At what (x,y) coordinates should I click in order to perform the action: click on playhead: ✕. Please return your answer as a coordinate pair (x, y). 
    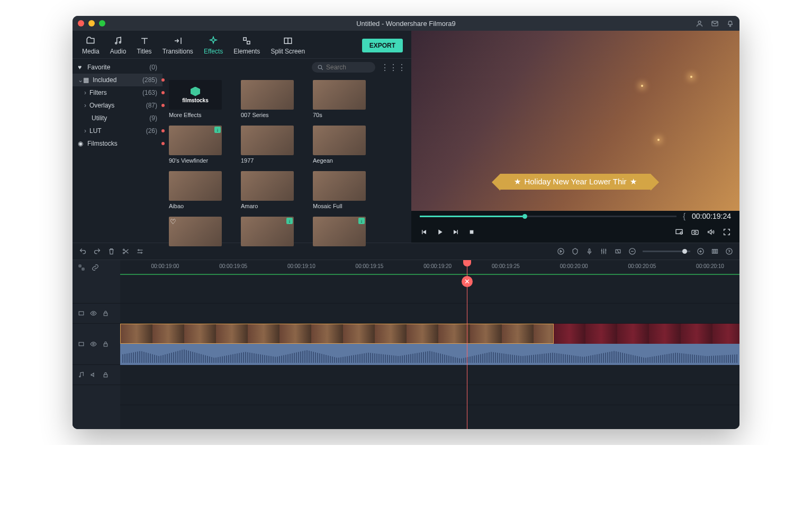
    Looking at the image, I should click on (467, 344).